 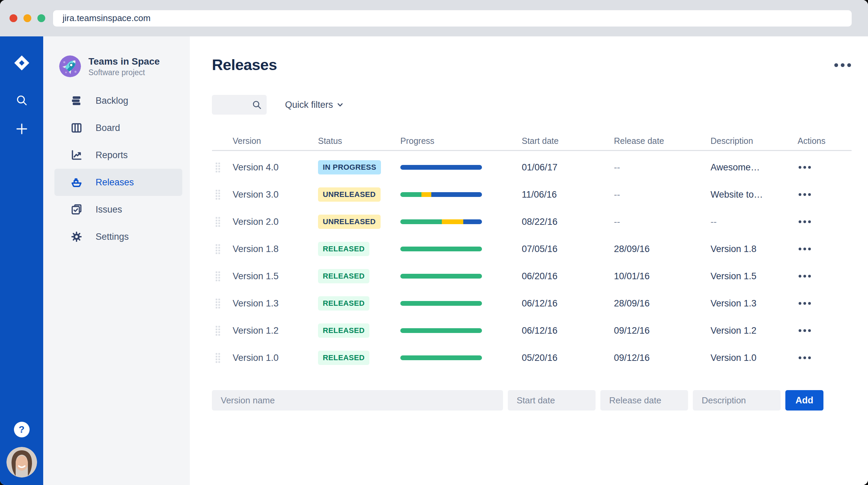 What do you see at coordinates (118, 128) in the screenshot?
I see `sidebar-item-board: Board` at bounding box center [118, 128].